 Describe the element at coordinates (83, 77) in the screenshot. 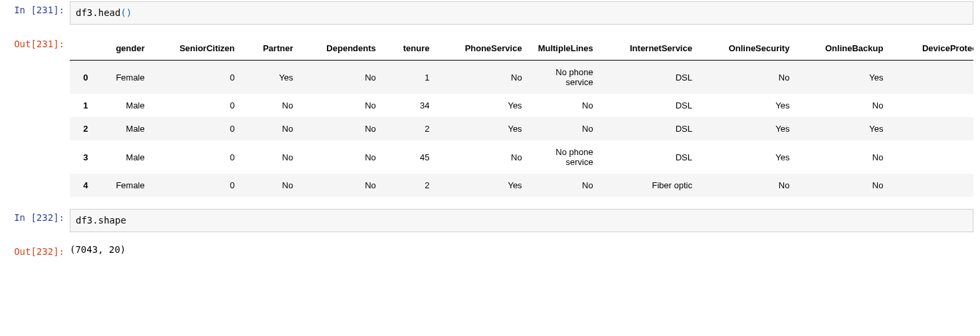

I see `row-index: 0` at that location.